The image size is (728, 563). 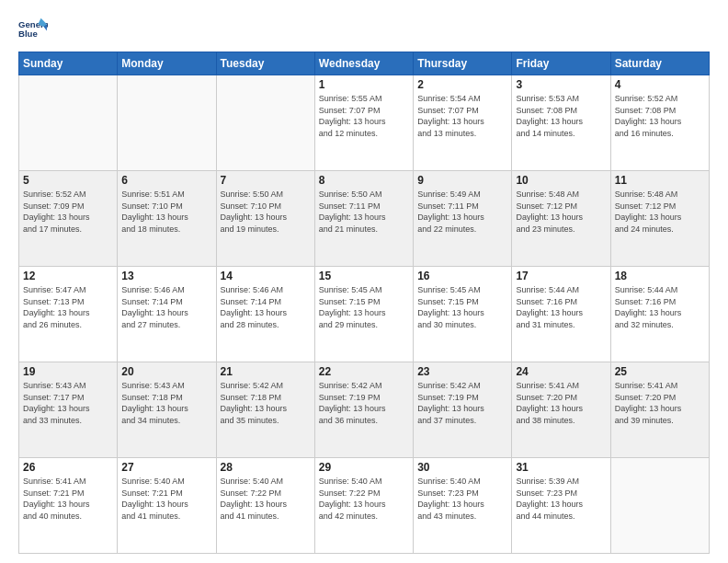 I want to click on day-number: 21, so click(x=266, y=372).